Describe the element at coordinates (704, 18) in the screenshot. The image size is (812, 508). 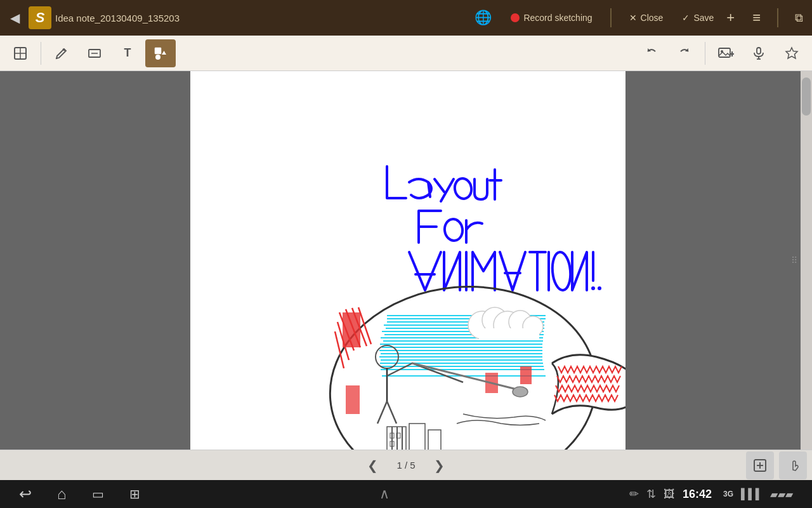
I see `save-label: Save` at that location.